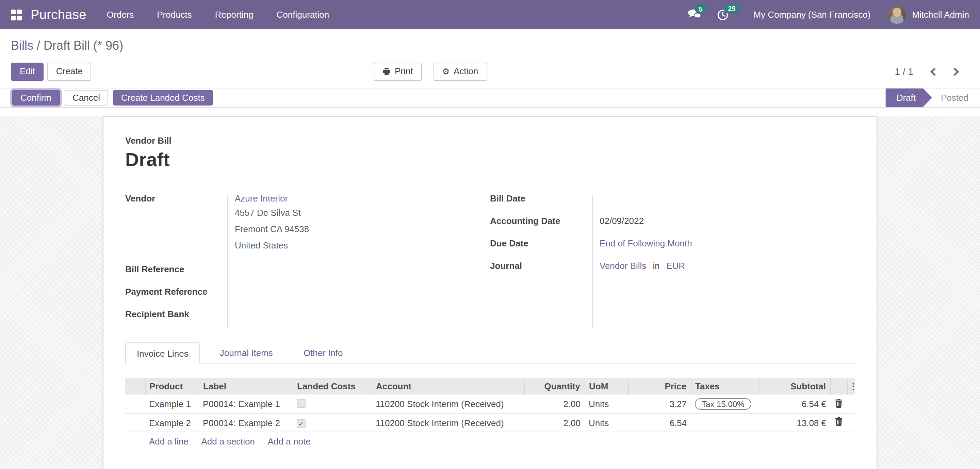 This screenshot has width=980, height=469. What do you see at coordinates (956, 98) in the screenshot?
I see `stage-posted: Posted` at bounding box center [956, 98].